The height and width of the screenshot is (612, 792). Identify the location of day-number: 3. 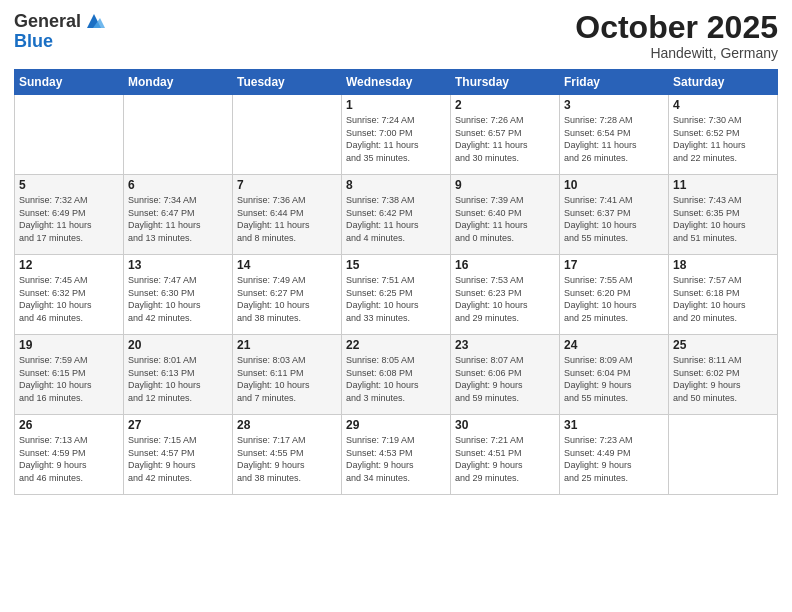
(614, 105).